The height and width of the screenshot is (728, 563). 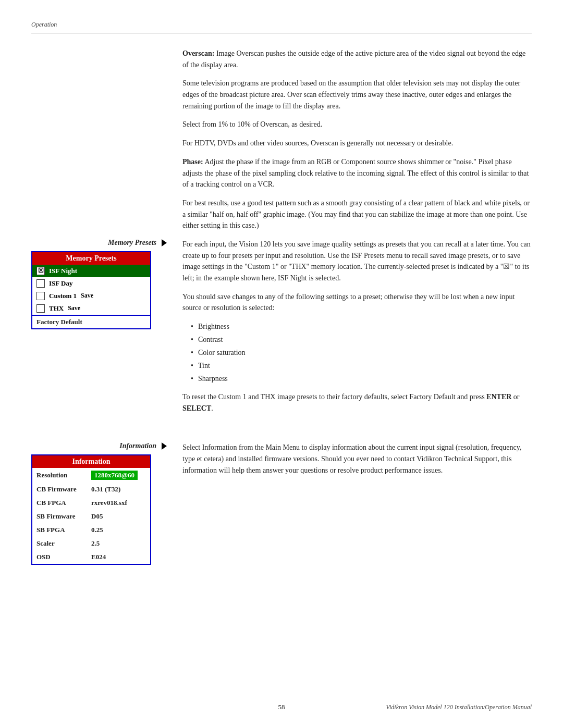 I want to click on left-col-overscan, so click(x=104, y=143).